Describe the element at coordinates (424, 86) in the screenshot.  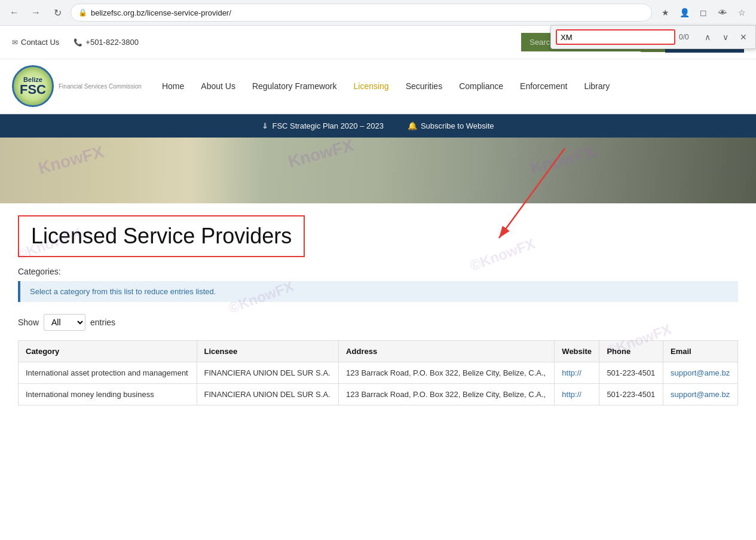
I see `nav-securities: Securities` at that location.